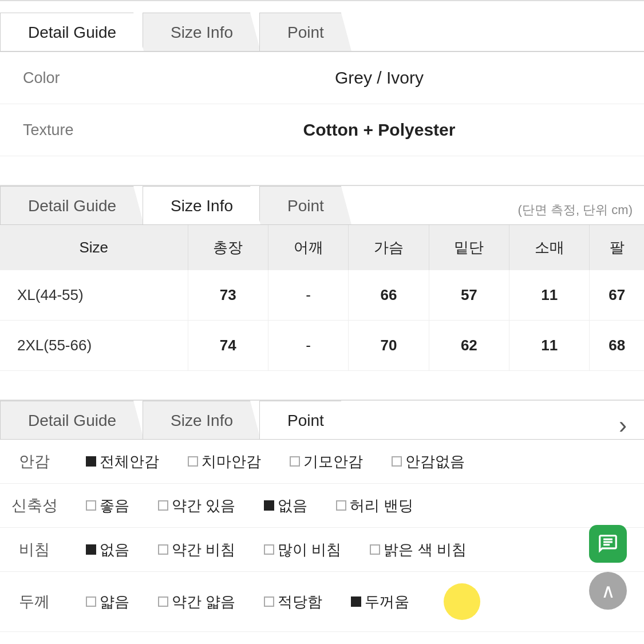  I want to click on size-2xl-total: 74, so click(228, 346).